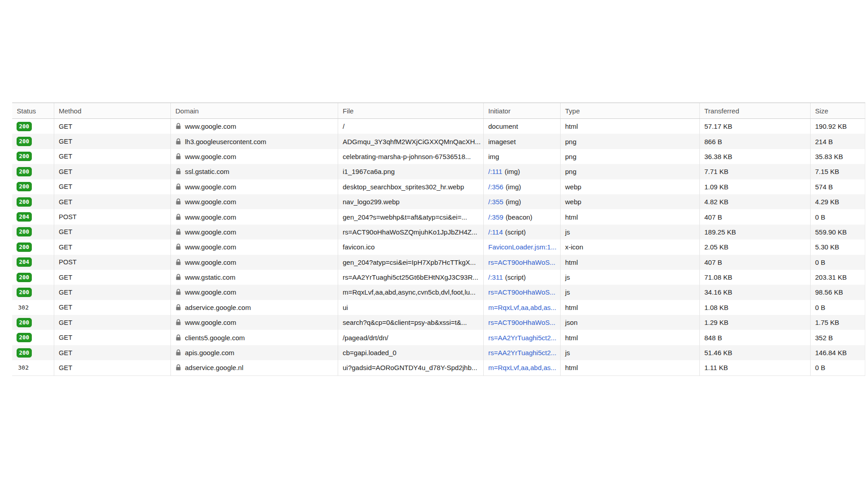 Image resolution: width=868 pixels, height=488 pixels. Describe the element at coordinates (255, 352) in the screenshot. I see `domain-cell: apis.google.com` at that location.